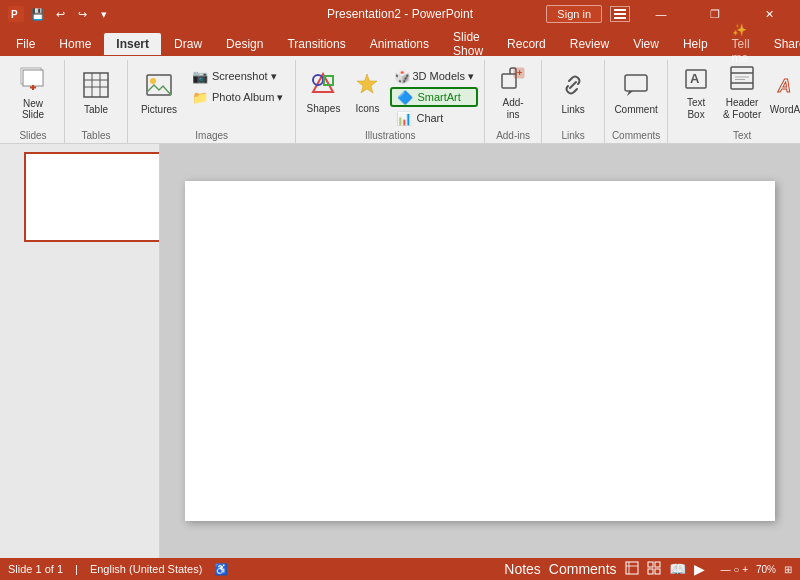 The height and width of the screenshot is (580, 800). I want to click on links-button: Links, so click(573, 93).